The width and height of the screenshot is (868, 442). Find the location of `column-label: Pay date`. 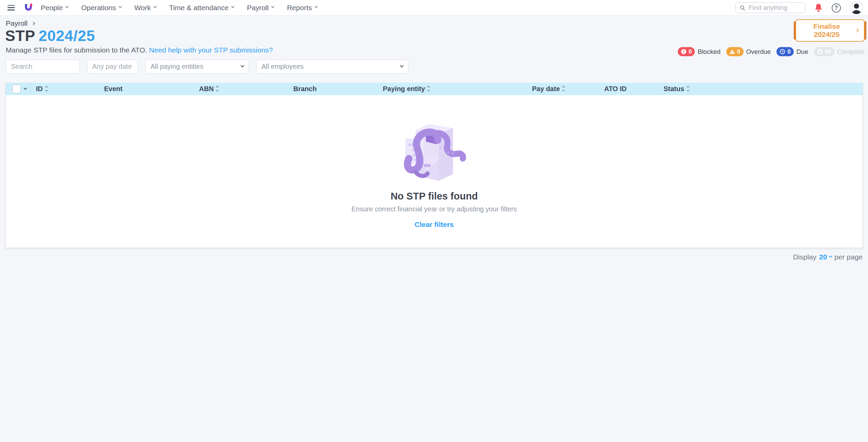

column-label: Pay date is located at coordinates (546, 89).